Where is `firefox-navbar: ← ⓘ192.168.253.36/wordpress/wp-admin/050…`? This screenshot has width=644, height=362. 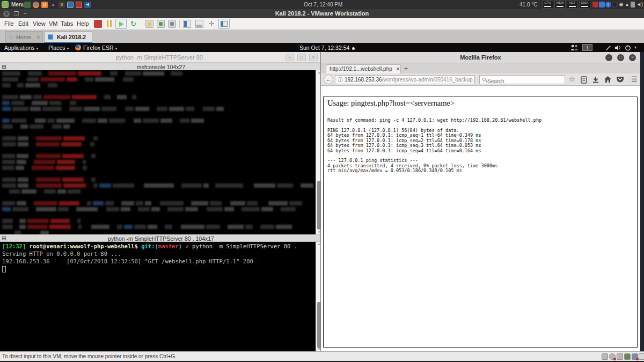 firefox-navbar: ← ⓘ192.168.253.36/wordpress/wp-admin/050… is located at coordinates (481, 79).